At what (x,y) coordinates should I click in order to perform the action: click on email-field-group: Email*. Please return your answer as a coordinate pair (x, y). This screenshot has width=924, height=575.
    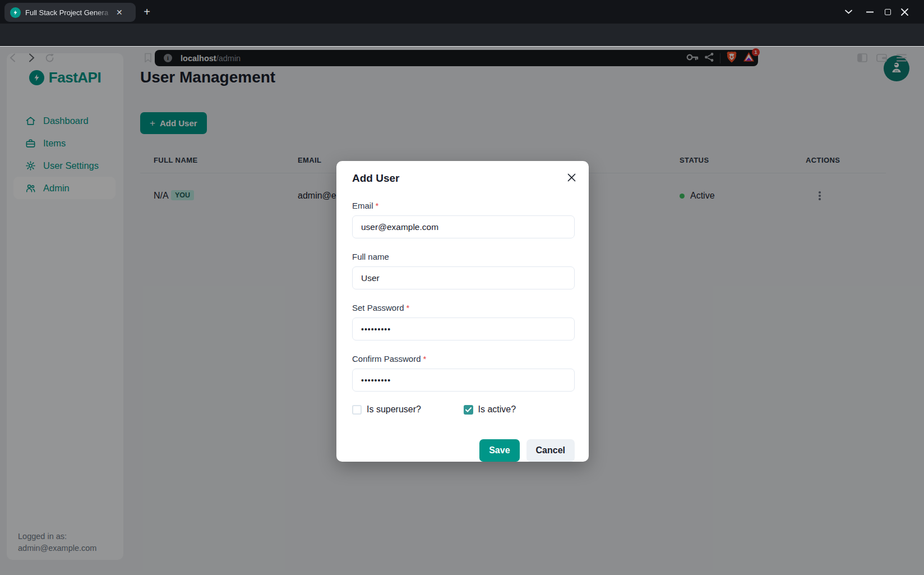
    Looking at the image, I should click on (463, 220).